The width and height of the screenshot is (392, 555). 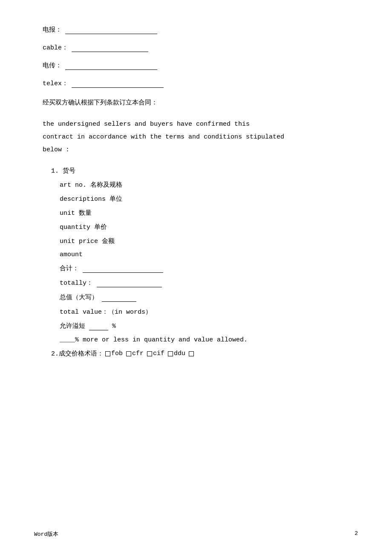 I want to click on intro-line1: the undersigned sellers and buyers have …, so click(x=200, y=124).